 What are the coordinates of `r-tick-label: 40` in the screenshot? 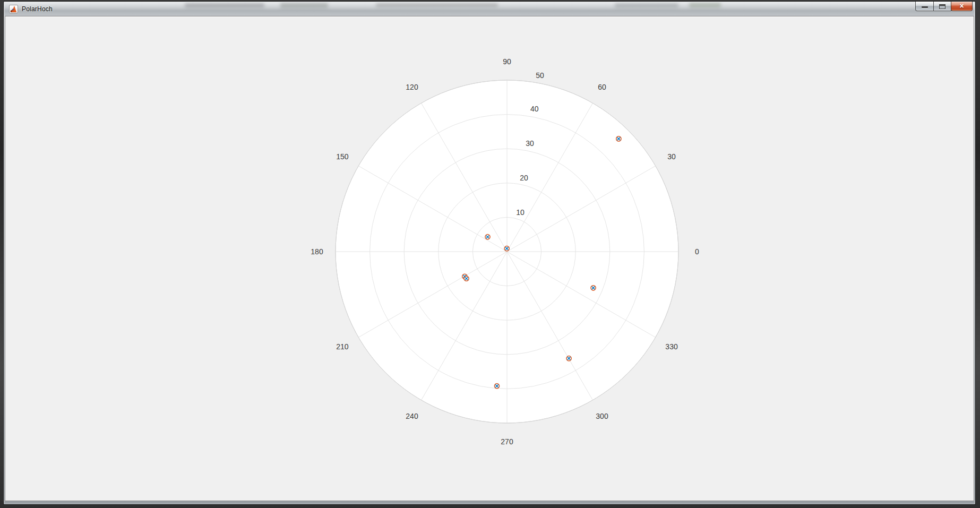 It's located at (535, 109).